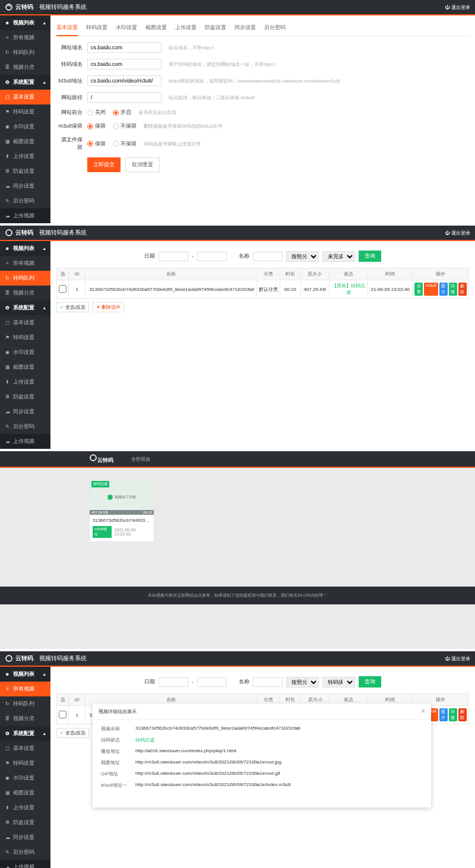  I want to click on tab-trans: 转码设置, so click(97, 28).